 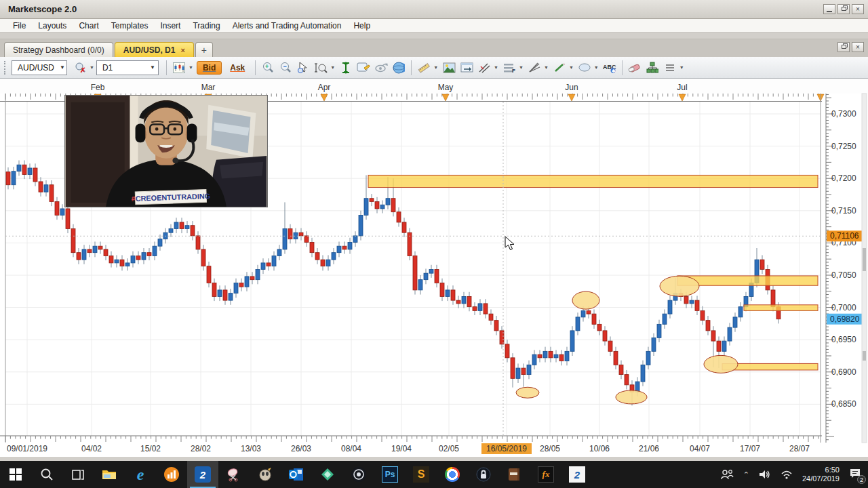 I want to click on trading-station-2-icon: 2, so click(x=577, y=474).